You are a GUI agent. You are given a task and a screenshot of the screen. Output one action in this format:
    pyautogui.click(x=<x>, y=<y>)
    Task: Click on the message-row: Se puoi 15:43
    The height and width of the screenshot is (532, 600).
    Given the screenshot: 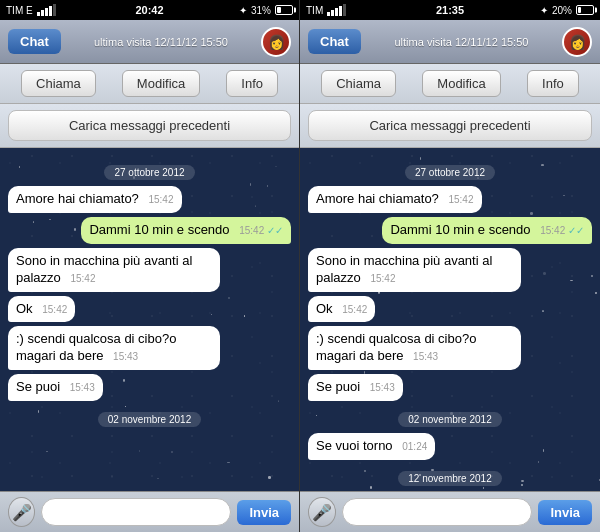 What is the action you would take?
    pyautogui.click(x=150, y=388)
    